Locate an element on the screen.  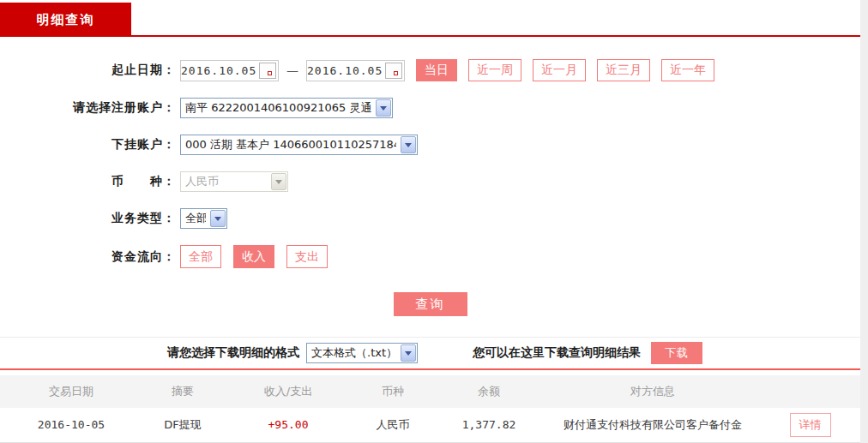
cell-trade-date: 2016-10-05 is located at coordinates (71, 425).